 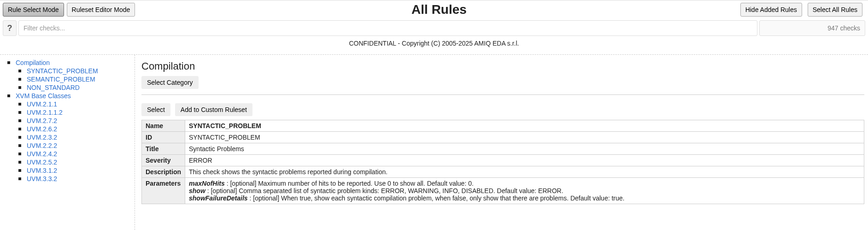 I want to click on category-title: Compilation, so click(x=503, y=66).